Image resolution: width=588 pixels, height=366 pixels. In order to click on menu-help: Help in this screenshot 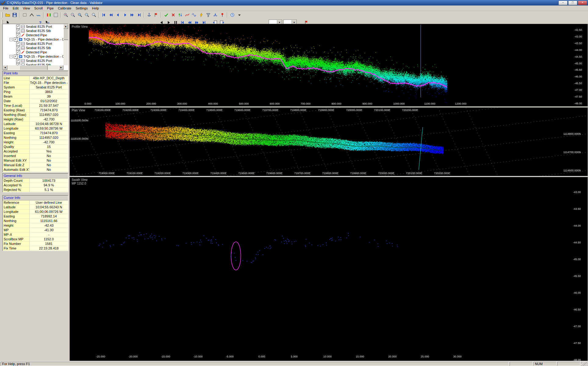, I will do `click(96, 8)`.